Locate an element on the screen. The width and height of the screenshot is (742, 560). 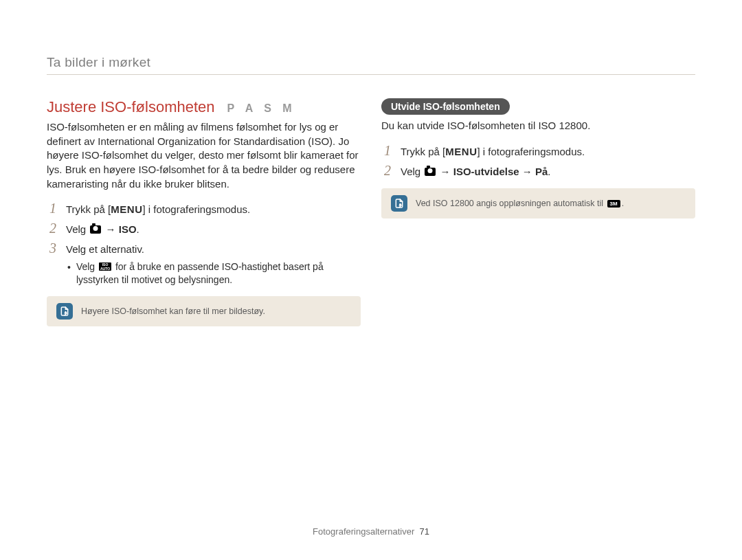
step-text: Velg et alternativ. is located at coordinates (105, 249).